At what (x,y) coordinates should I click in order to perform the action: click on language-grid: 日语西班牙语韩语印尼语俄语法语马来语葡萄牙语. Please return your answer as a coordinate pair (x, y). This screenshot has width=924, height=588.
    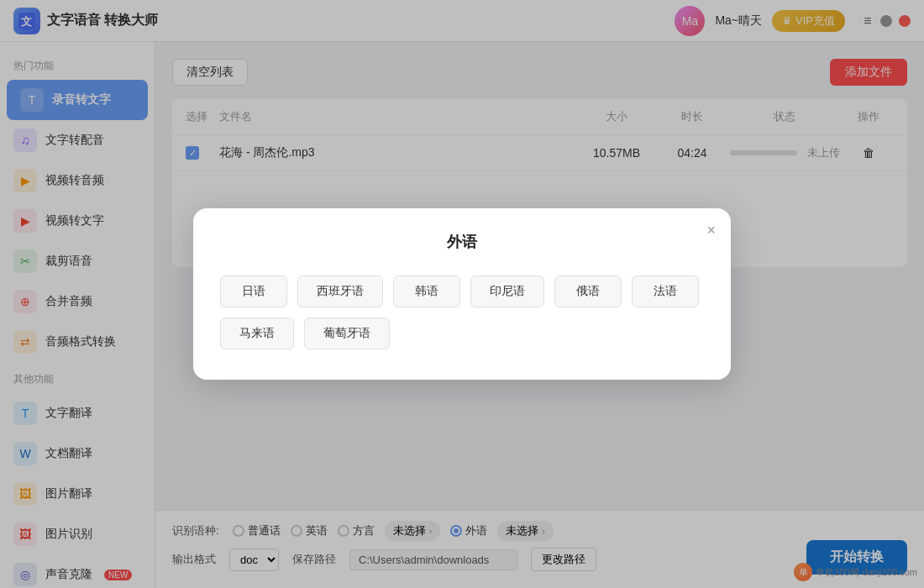
    Looking at the image, I should click on (462, 312).